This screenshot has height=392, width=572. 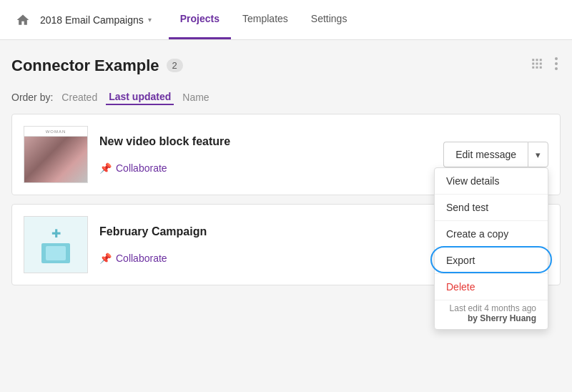 I want to click on grid-view-button, so click(x=537, y=66).